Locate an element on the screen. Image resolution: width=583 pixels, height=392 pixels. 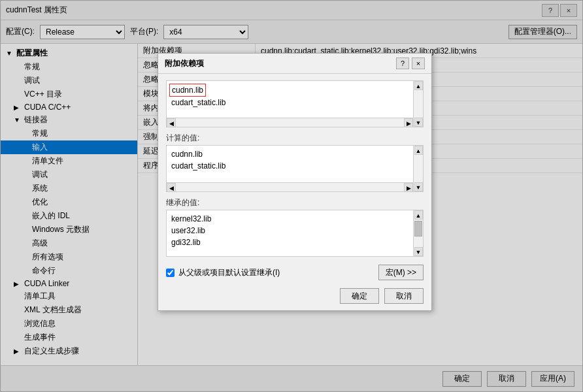
inherited-scroll-thumb is located at coordinates (418, 229).